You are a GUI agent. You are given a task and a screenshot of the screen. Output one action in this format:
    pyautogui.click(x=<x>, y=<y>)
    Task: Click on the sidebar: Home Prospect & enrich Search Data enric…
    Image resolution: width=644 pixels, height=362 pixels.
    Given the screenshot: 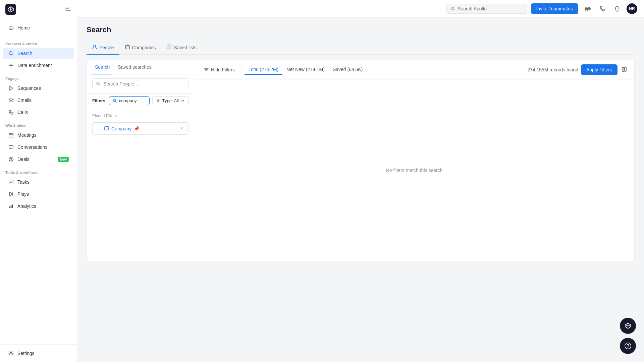 What is the action you would take?
    pyautogui.click(x=39, y=181)
    